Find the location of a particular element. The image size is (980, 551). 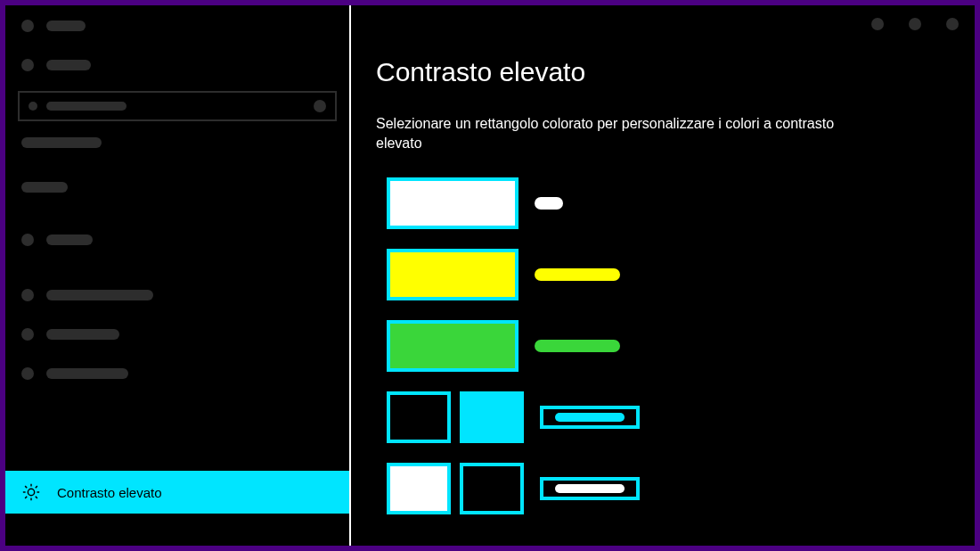

sidebar-active-label: Contrasto elevato is located at coordinates (110, 492).